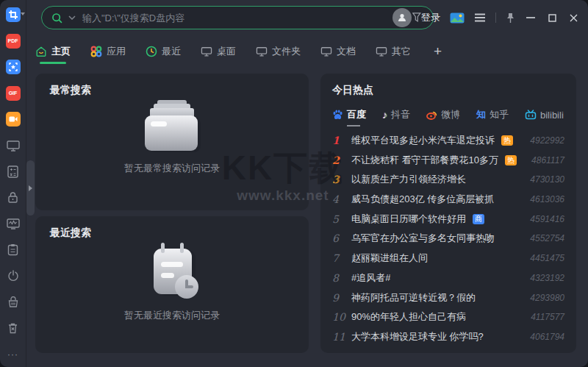 Image resolution: width=588 pixels, height=367 pixels. I want to click on baidu-paw-icon, so click(338, 115).